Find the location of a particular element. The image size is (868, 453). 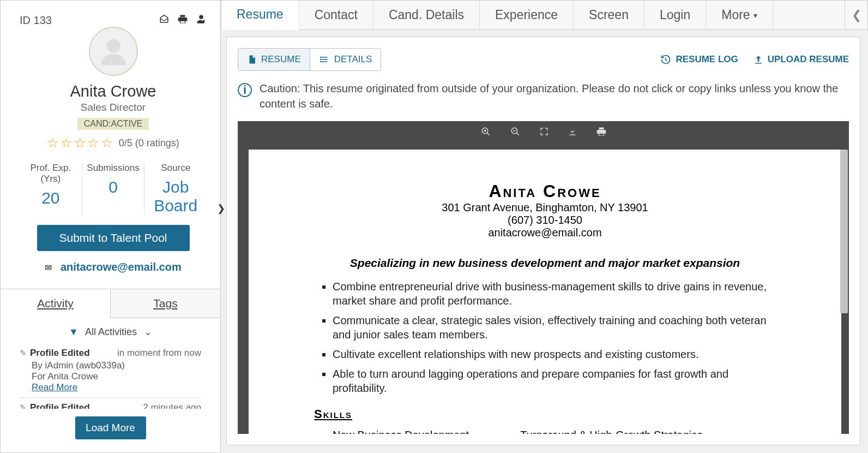

candidate-email-link: anitacrowe@email.com is located at coordinates (121, 267).